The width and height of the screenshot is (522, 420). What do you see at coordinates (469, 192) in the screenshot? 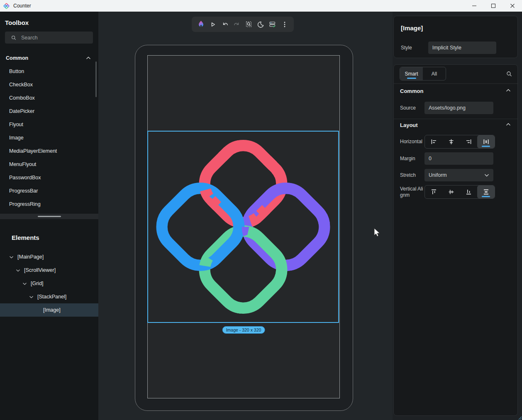
I see `align-bottom-icon` at bounding box center [469, 192].